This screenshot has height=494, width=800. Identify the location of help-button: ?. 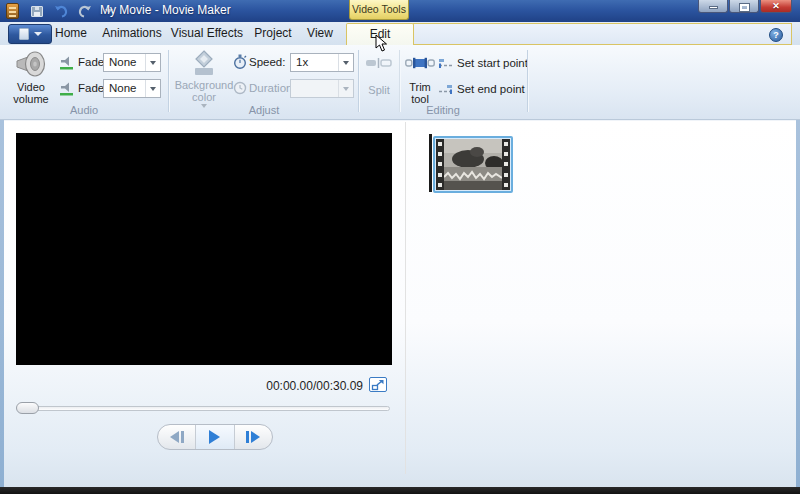
(776, 35).